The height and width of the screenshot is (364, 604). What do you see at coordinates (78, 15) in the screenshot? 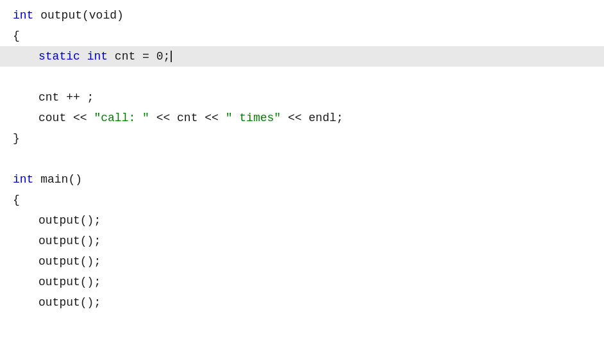
I see `code-token-1-1: output(void)` at bounding box center [78, 15].